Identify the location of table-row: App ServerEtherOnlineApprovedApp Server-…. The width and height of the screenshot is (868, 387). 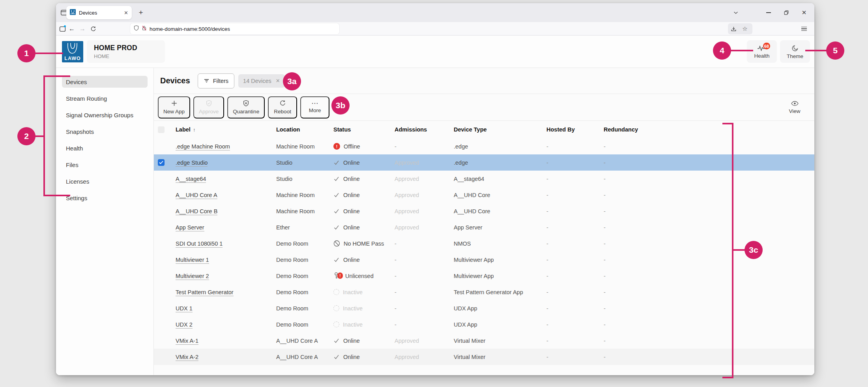
(484, 227).